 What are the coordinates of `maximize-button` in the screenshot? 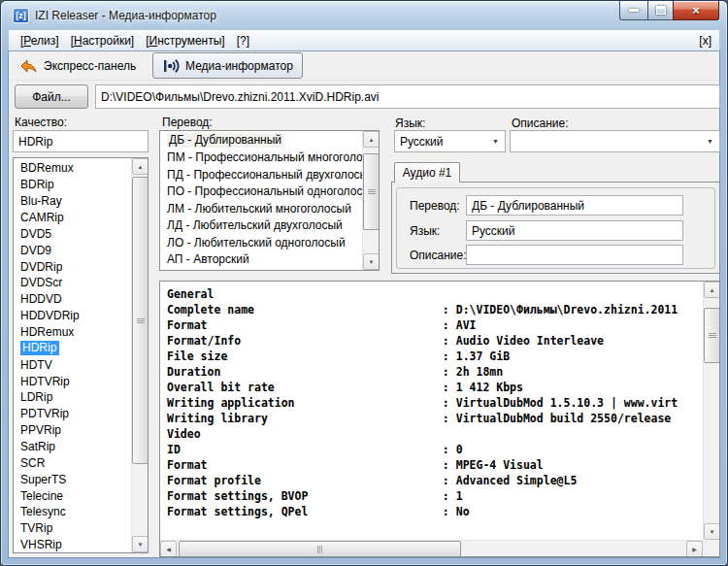 It's located at (660, 11).